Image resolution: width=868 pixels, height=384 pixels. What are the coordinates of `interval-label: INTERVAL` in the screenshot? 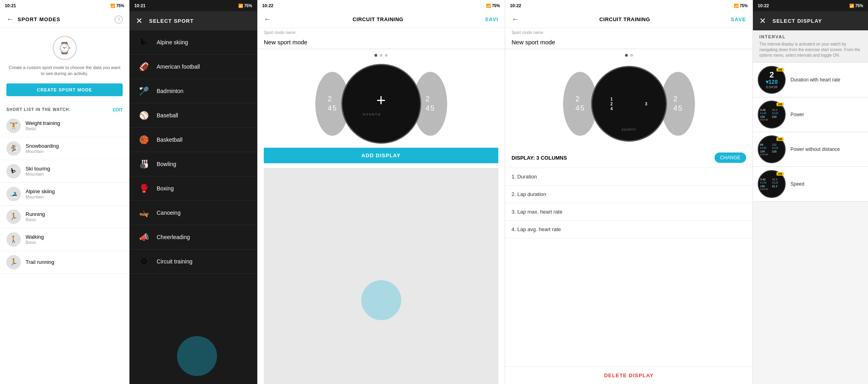 It's located at (810, 37).